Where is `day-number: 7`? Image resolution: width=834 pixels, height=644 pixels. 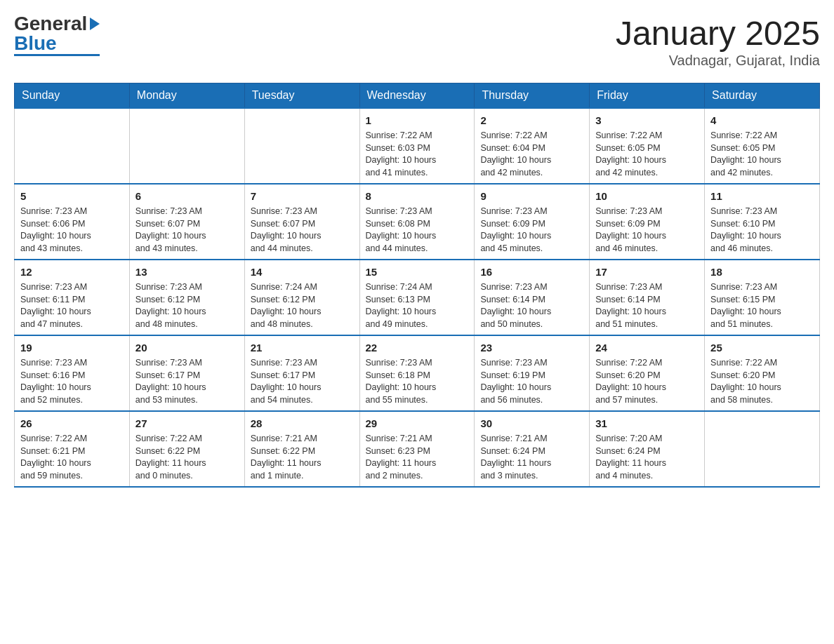 day-number: 7 is located at coordinates (302, 196).